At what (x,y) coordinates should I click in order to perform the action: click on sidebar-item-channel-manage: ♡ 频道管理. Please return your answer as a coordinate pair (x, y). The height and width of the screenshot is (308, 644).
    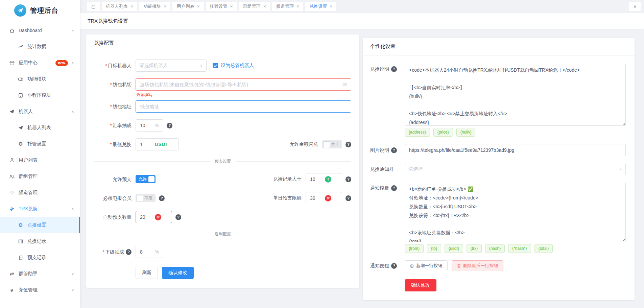
    Looking at the image, I should click on (40, 193).